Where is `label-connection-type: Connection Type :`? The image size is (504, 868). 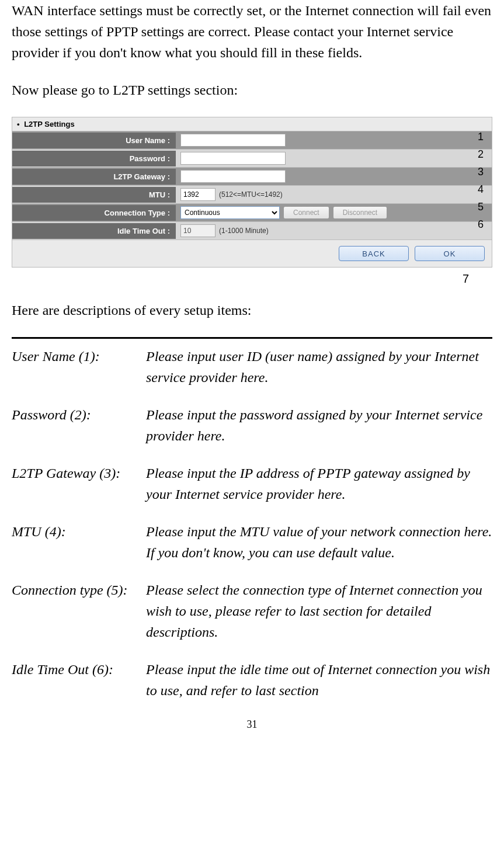 label-connection-type: Connection Type : is located at coordinates (94, 213).